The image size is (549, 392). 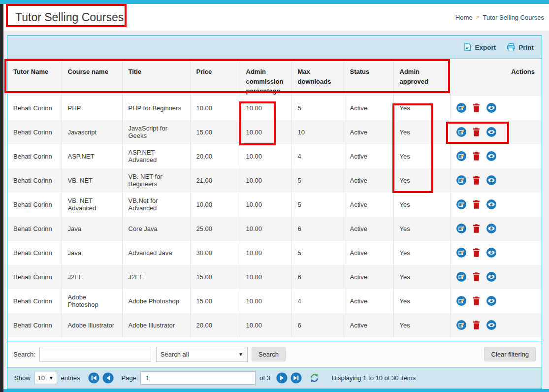 I want to click on col-header-actions: Actions, so click(x=496, y=78).